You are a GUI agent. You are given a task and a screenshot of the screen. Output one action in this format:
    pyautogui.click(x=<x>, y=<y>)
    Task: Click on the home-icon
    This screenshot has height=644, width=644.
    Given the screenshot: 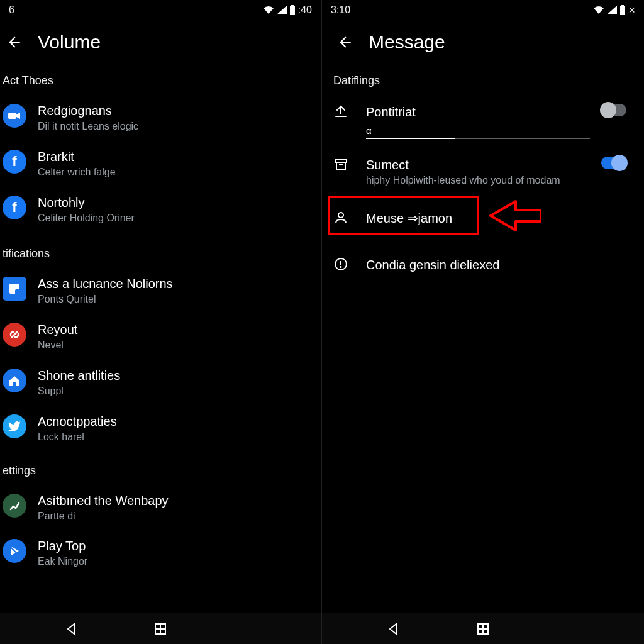 What is the action you would take?
    pyautogui.click(x=14, y=380)
    